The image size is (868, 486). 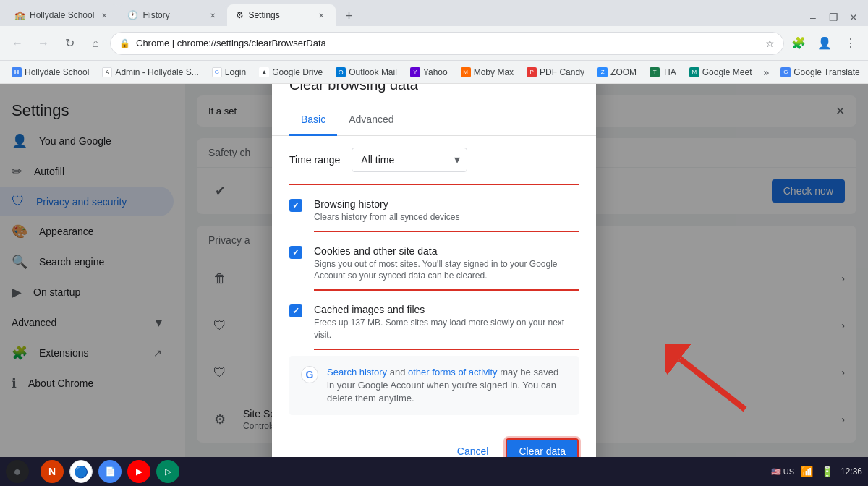 I want to click on cancel-button: Cancel, so click(x=473, y=448).